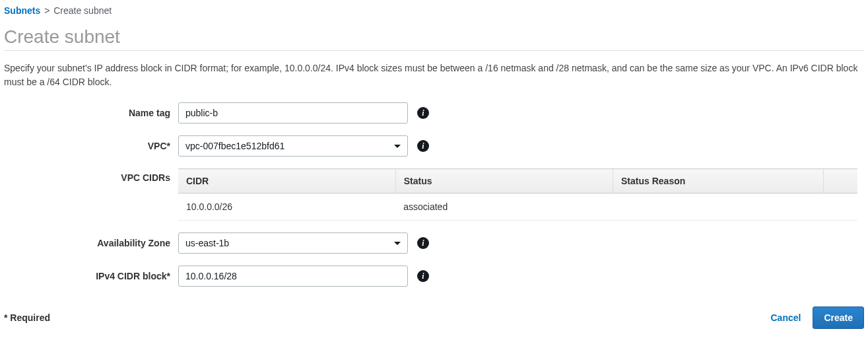 This screenshot has width=868, height=358. I want to click on th-status: Status, so click(504, 181).